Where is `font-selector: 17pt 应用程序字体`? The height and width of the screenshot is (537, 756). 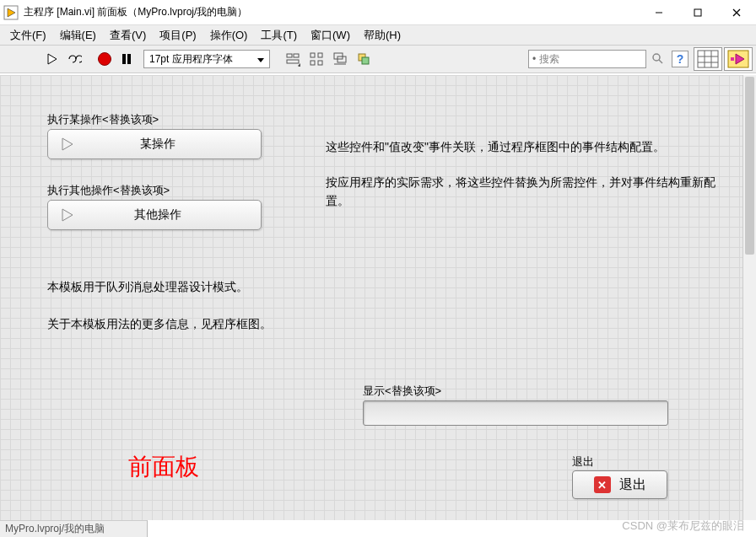
font-selector: 17pt 应用程序字体 is located at coordinates (207, 59).